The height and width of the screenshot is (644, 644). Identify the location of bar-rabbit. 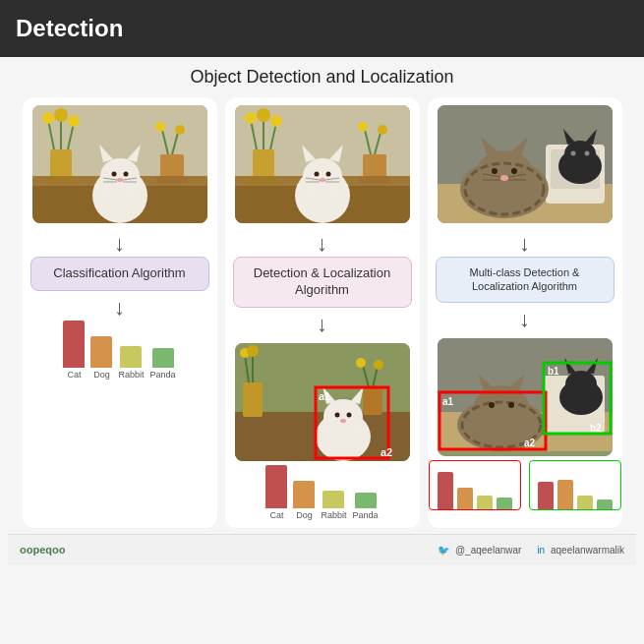
(131, 357).